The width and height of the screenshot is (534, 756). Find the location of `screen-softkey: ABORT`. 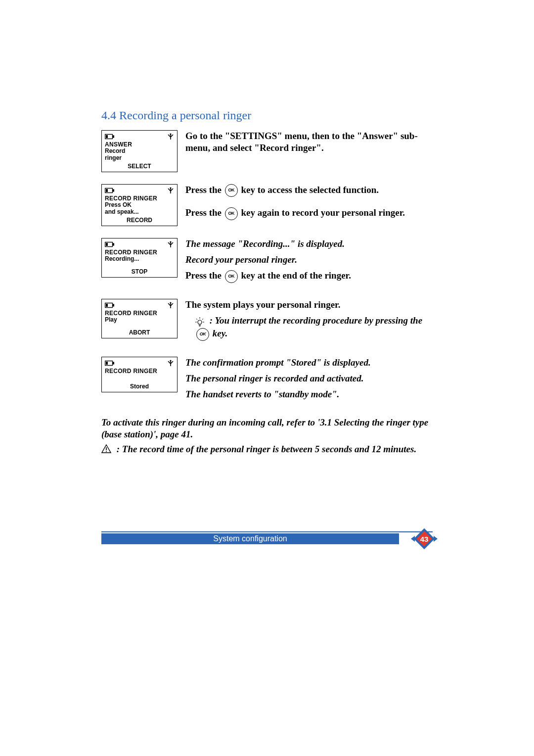

screen-softkey: ABORT is located at coordinates (139, 332).